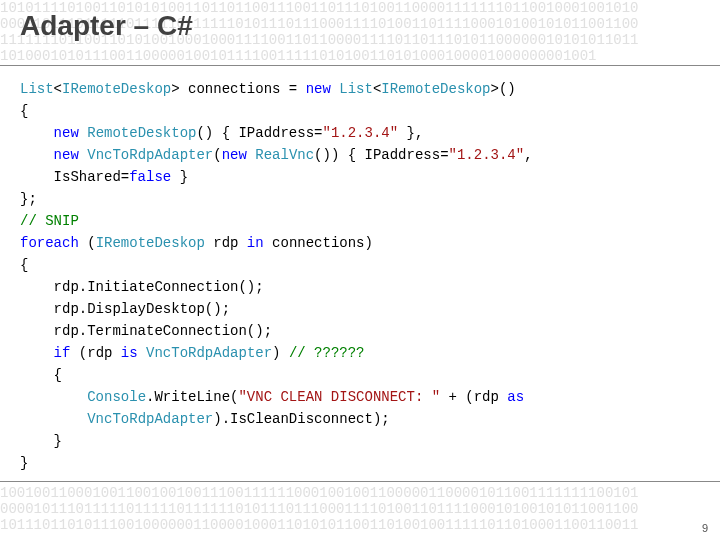 This screenshot has height=540, width=720. I want to click on code-token: <, so click(58, 89).